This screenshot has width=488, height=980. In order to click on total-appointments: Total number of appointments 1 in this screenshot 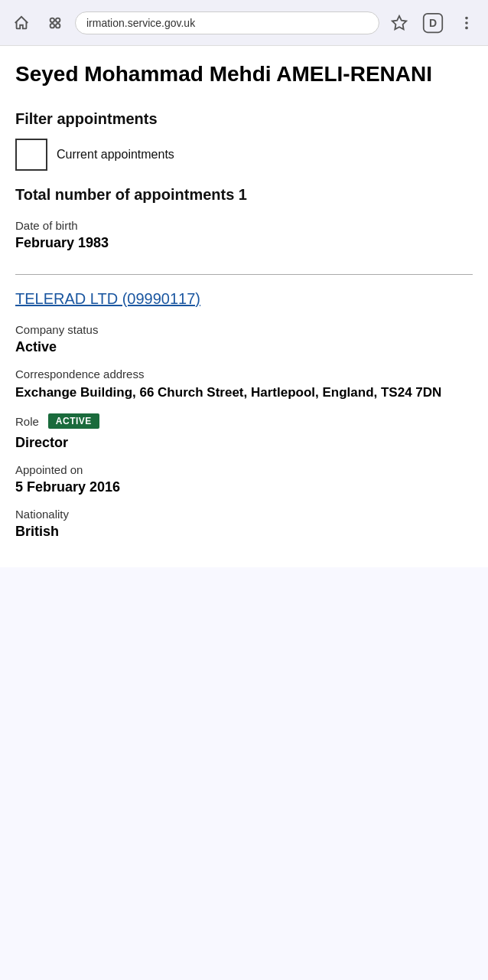, I will do `click(244, 194)`.